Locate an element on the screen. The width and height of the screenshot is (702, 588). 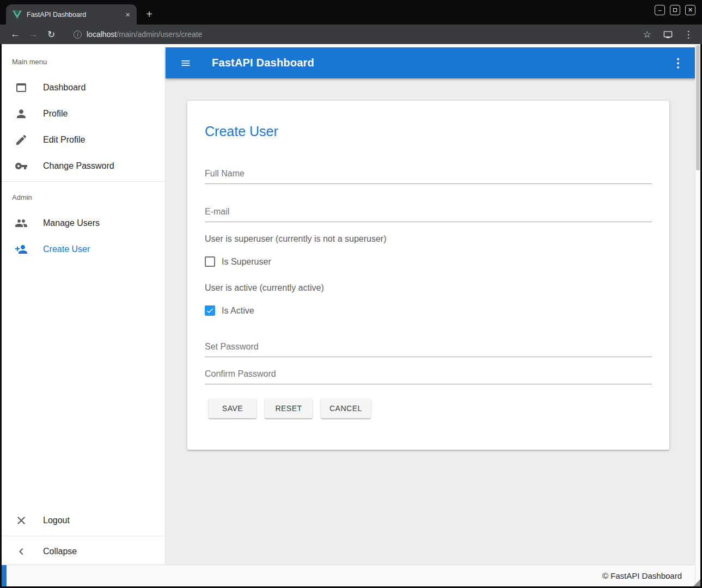
window-resize-grip is located at coordinates (697, 583).